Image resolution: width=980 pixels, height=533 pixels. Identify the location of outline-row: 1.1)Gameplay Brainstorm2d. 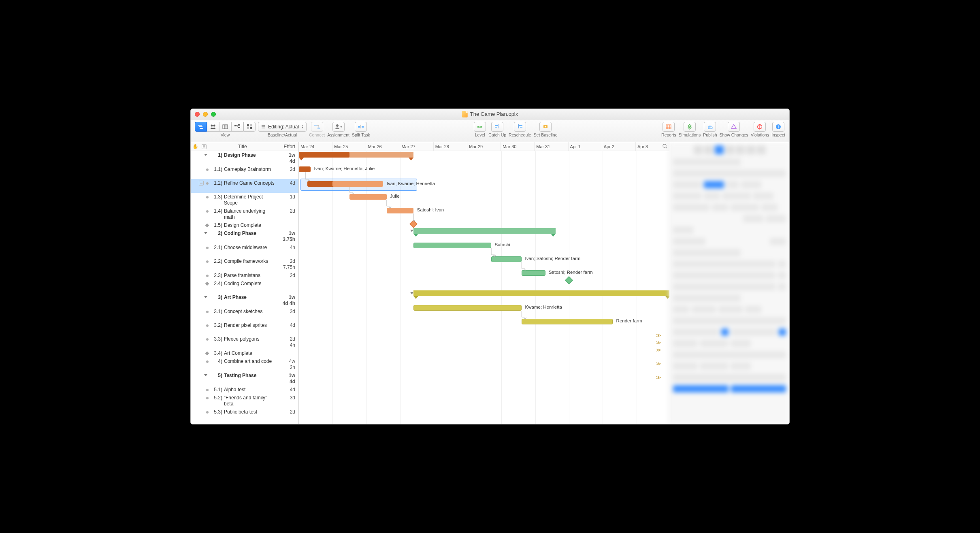
(245, 172).